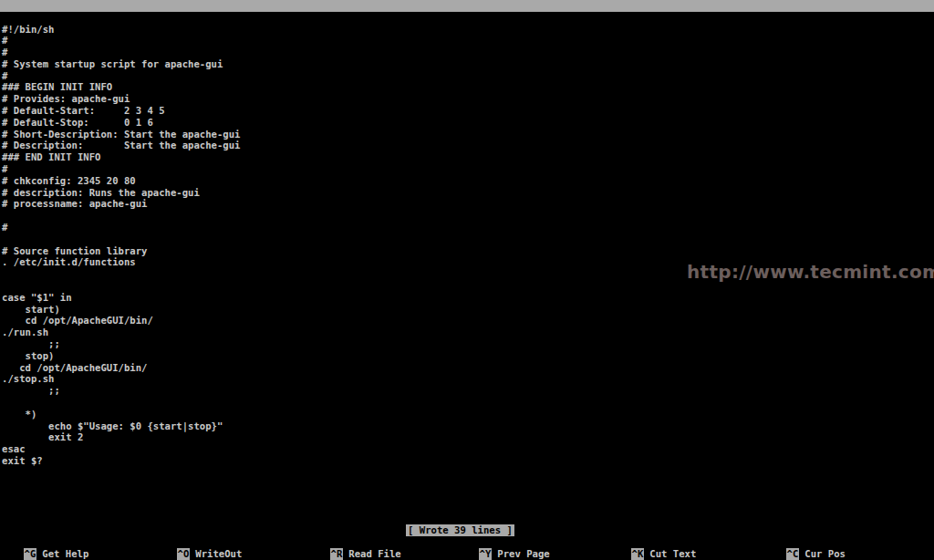  I want to click on shortcut-justify: ^JJustify, so click(195, 555).